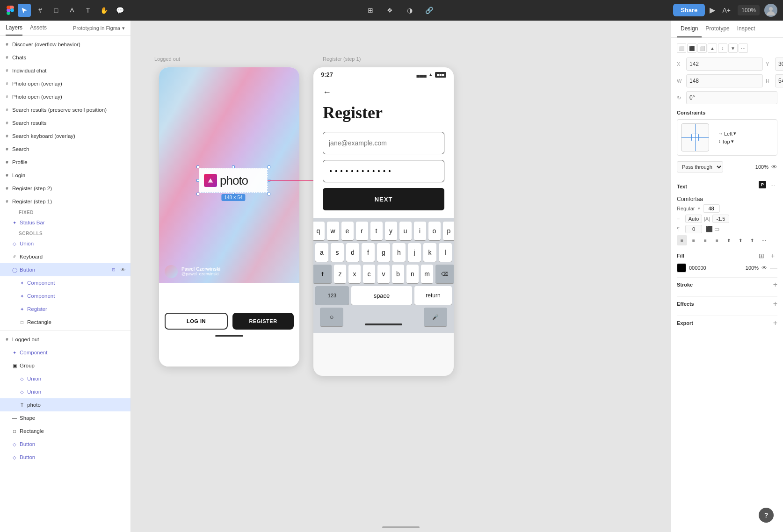 This screenshot has height=532, width=783. I want to click on next-button: NEXT, so click(384, 199).